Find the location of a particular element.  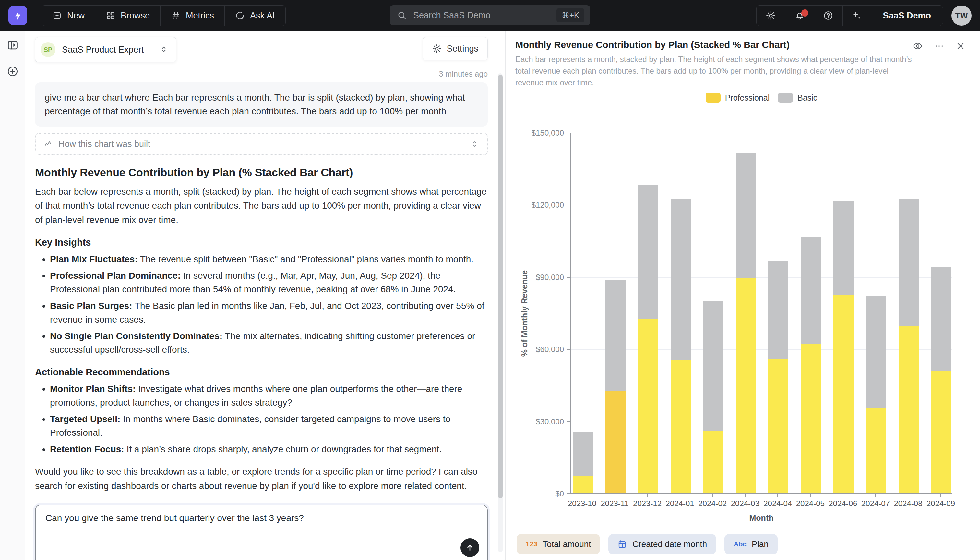

nav-metrics-button: Metrics is located at coordinates (192, 15).